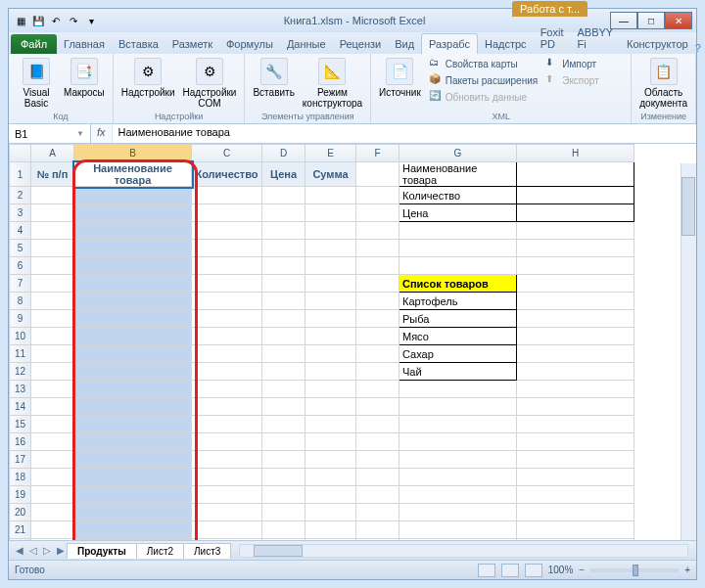 This screenshot has width=705, height=588. Describe the element at coordinates (33, 44) in the screenshot. I see `file-tab: Файл` at that location.